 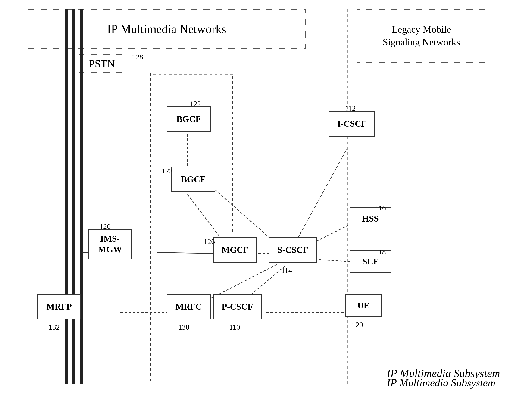 I want to click on icscf-label: I-CSCF, so click(x=352, y=124).